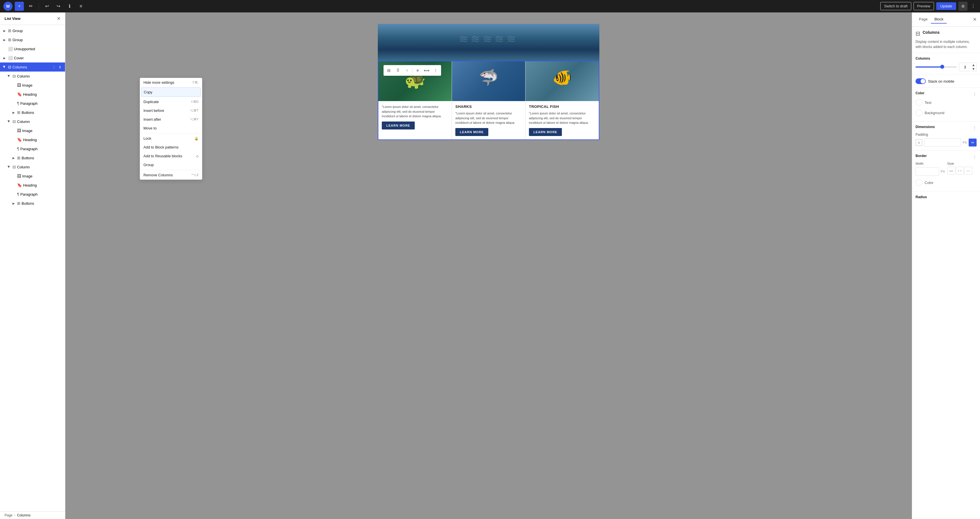 The width and height of the screenshot is (980, 519). Describe the element at coordinates (919, 183) in the screenshot. I see `border-color-circle` at that location.